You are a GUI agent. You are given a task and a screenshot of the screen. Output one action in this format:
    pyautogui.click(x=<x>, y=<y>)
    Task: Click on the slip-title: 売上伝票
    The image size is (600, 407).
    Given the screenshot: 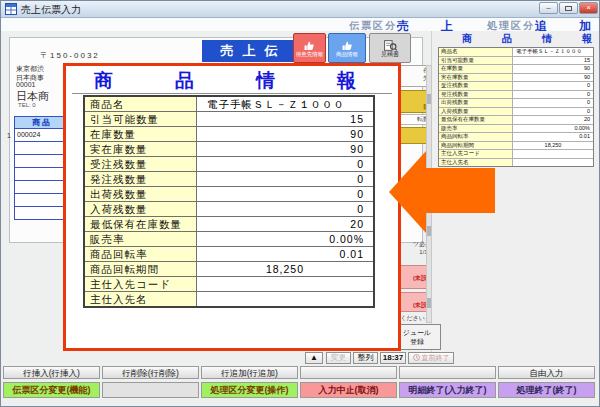 What is the action you would take?
    pyautogui.click(x=249, y=51)
    